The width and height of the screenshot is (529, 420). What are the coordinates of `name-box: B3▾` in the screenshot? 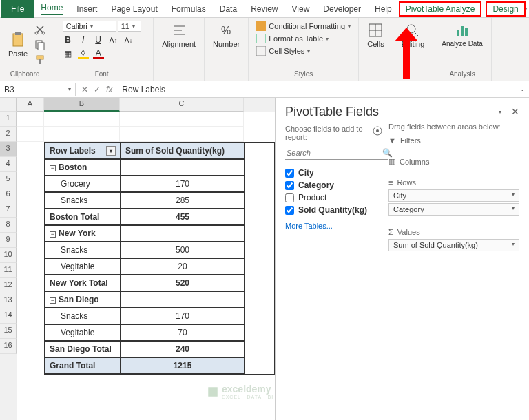 It's located at (38, 90).